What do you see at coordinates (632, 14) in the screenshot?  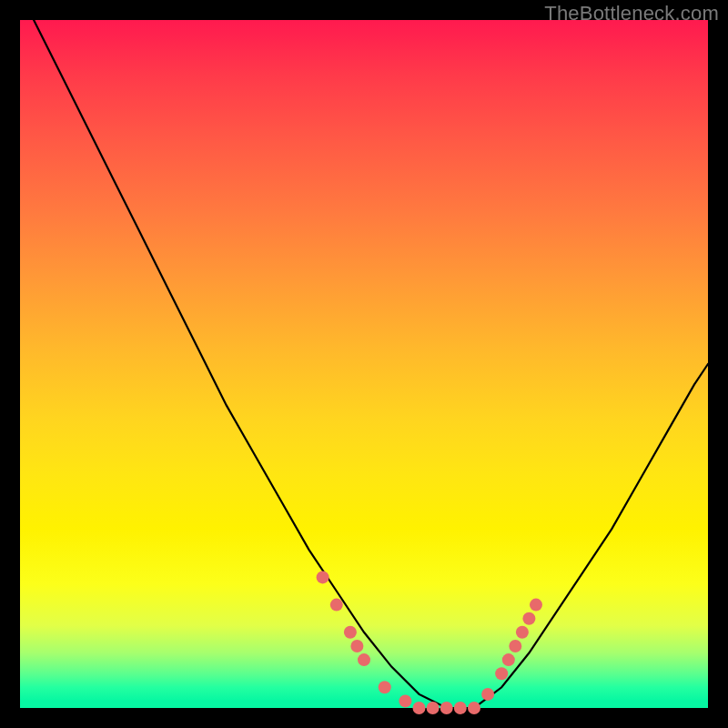 I see `watermark-text: TheBottleneck.com` at bounding box center [632, 14].